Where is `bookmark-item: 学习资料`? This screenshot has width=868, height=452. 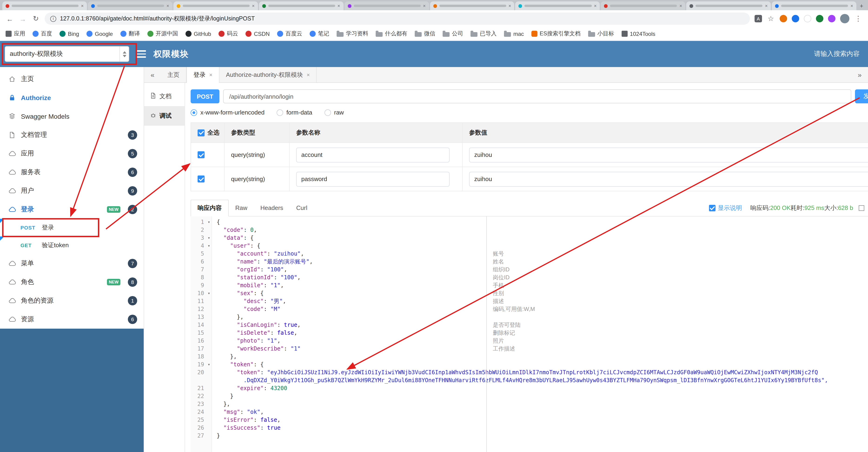 bookmark-item: 学习资料 is located at coordinates (352, 34).